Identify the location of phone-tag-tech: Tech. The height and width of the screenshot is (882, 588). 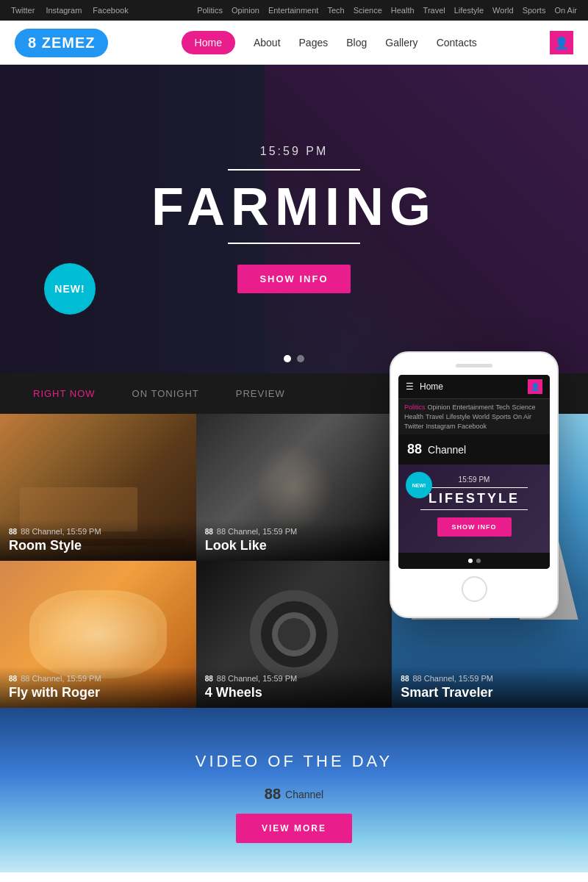
(503, 407).